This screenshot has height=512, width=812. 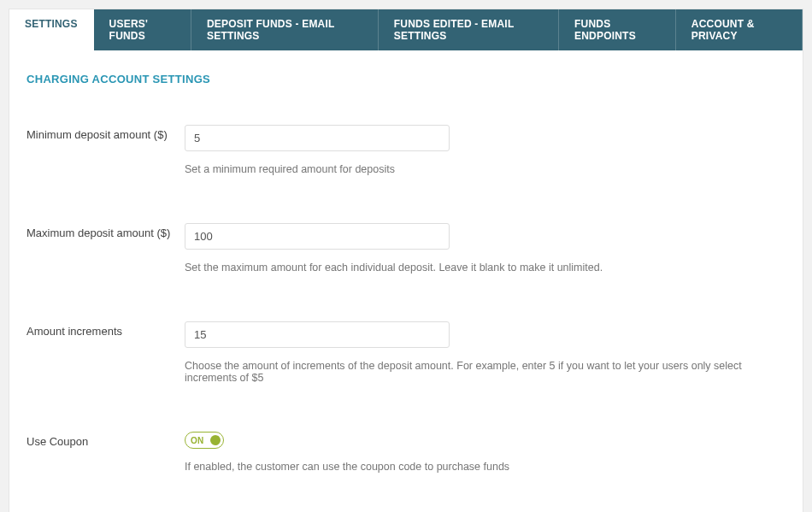 I want to click on label-min-deposit: Minimum deposit amount ($), so click(x=106, y=150).